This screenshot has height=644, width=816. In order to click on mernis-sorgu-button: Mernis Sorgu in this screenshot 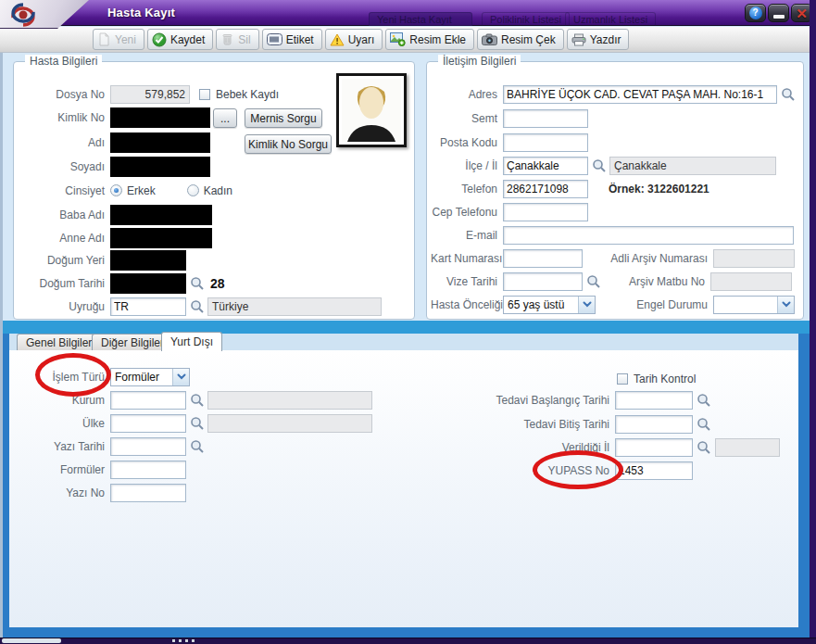, I will do `click(283, 119)`.